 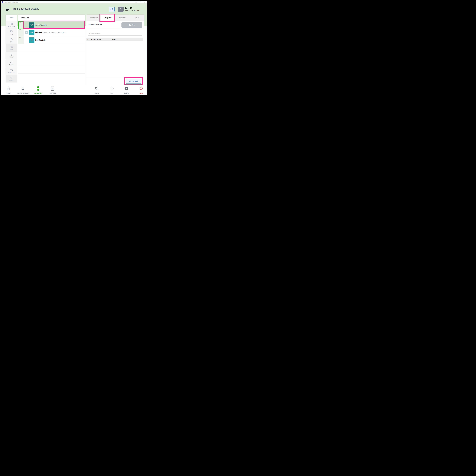 I want to click on cut-icon, so click(x=11, y=39).